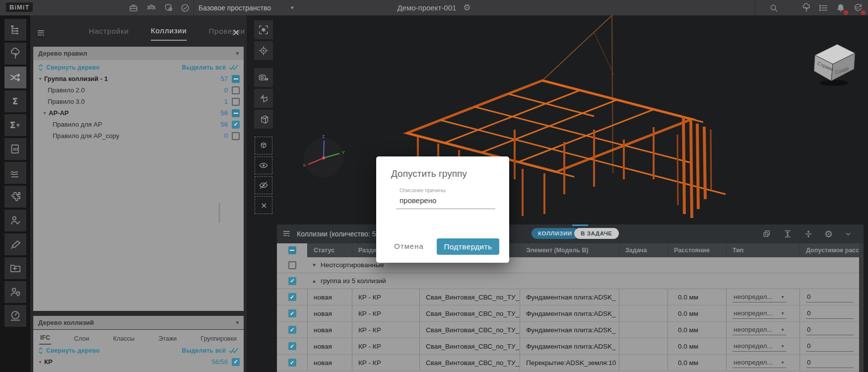 The height and width of the screenshot is (372, 868). I want to click on filter-in-task-chip: В ЗАДАЧЕ, so click(597, 233).